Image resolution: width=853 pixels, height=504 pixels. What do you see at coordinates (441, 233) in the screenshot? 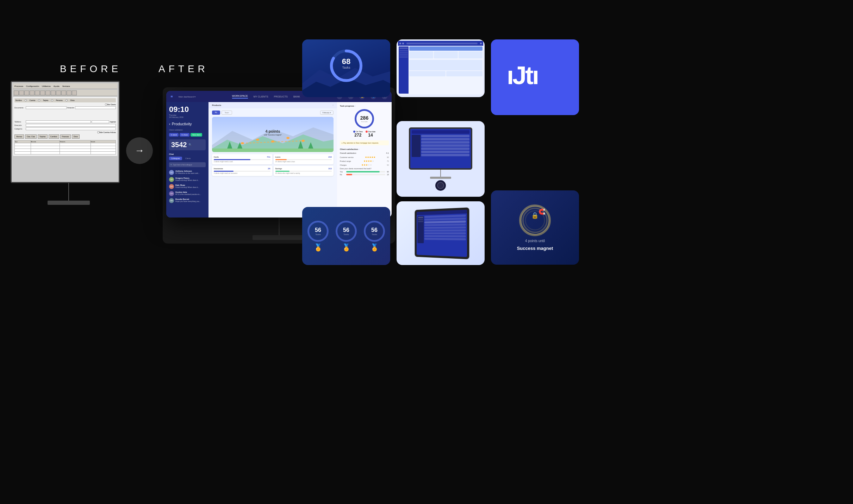
I see `card-tablet` at bounding box center [441, 233].